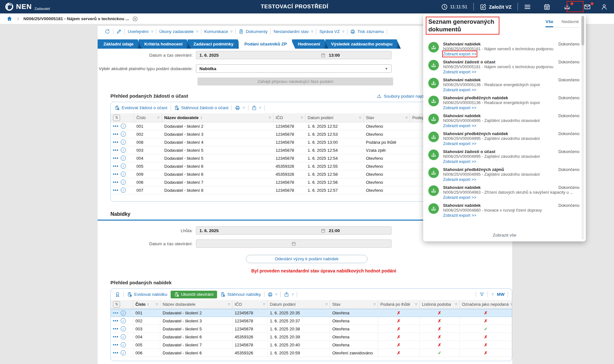 Image resolution: width=614 pixels, height=364 pixels. What do you see at coordinates (311, 337) in the screenshot?
I see `table-row: i004Dodavatel - školení 6453593261. 6. 2…` at bounding box center [311, 337].